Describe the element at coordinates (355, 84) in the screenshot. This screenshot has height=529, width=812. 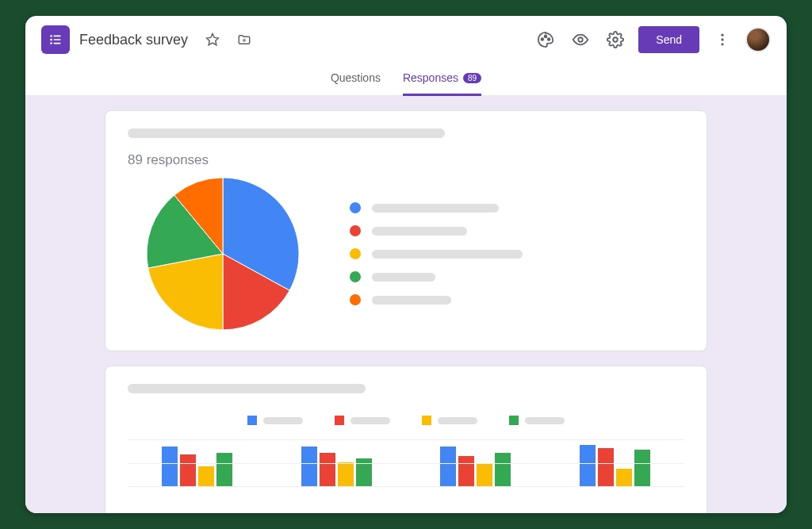
I see `tab-questions: Questions` at that location.